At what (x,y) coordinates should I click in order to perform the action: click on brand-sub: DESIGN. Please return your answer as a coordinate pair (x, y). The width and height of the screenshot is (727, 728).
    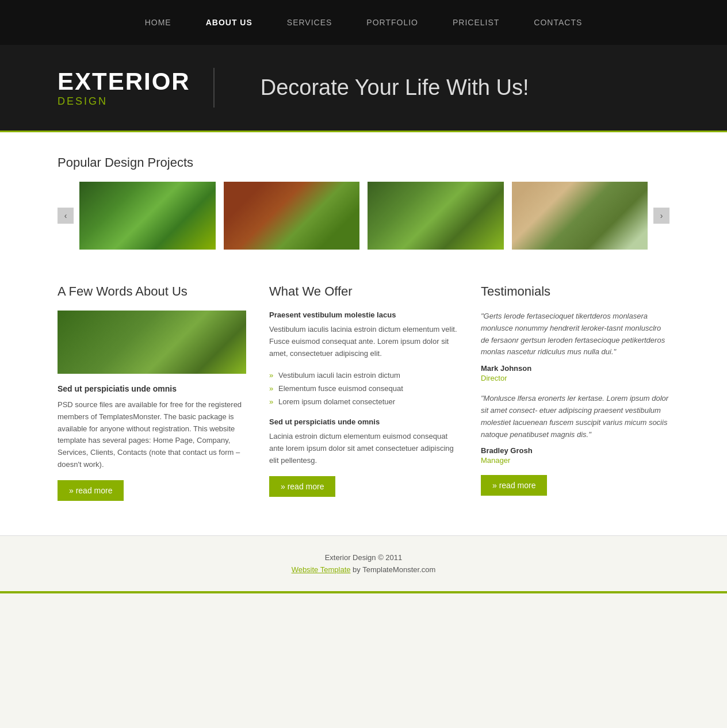
    Looking at the image, I should click on (83, 101).